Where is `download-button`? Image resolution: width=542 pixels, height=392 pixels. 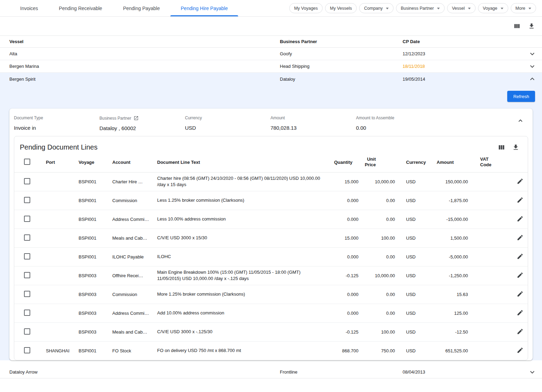 download-button is located at coordinates (532, 26).